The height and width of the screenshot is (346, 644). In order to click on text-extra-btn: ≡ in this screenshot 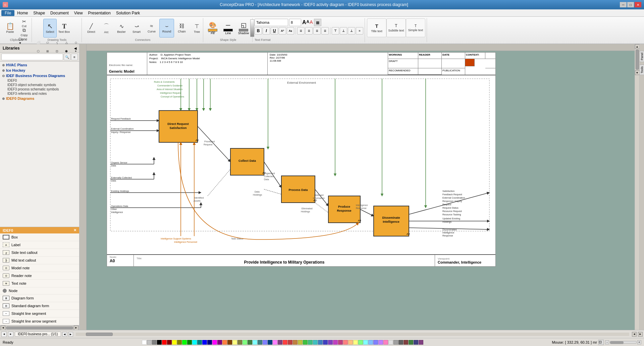, I will do `click(360, 31)`.